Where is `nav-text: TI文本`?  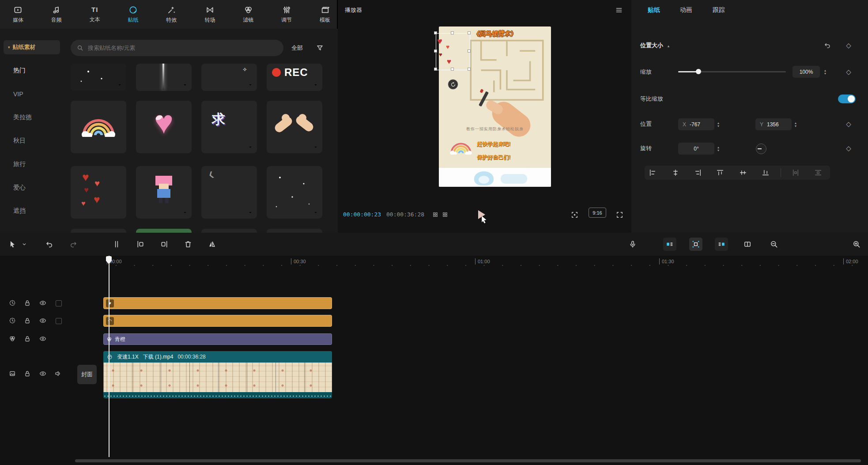 nav-text: TI文本 is located at coordinates (95, 14).